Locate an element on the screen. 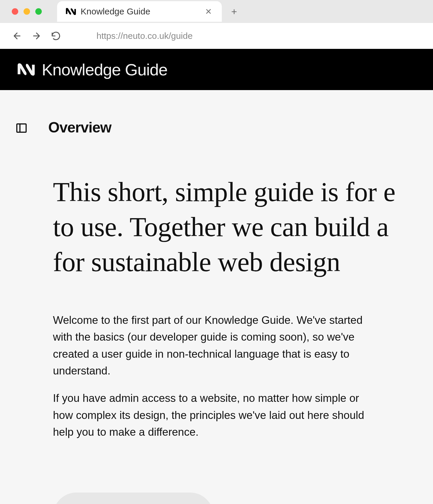 This screenshot has width=433, height=504. navigation-bar: https://neuto.co.uk/guide is located at coordinates (216, 36).